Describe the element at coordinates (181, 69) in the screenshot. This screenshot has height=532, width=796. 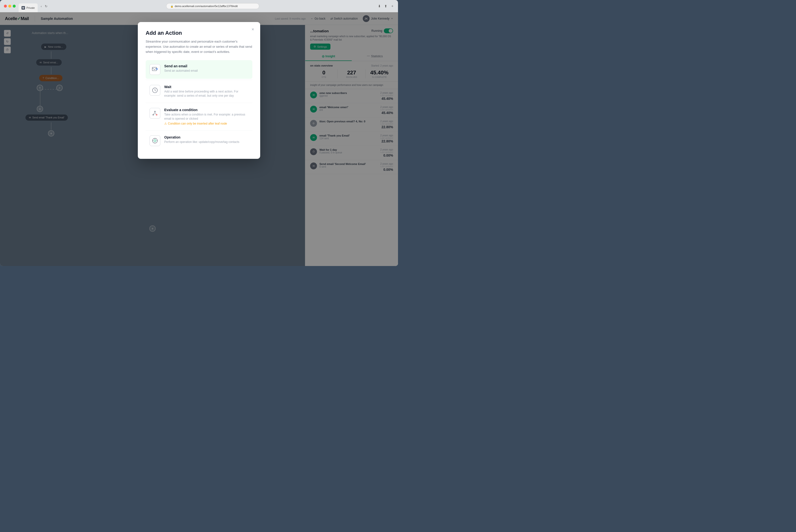
I see `send-email-info: Send an email Send an automated email` at that location.